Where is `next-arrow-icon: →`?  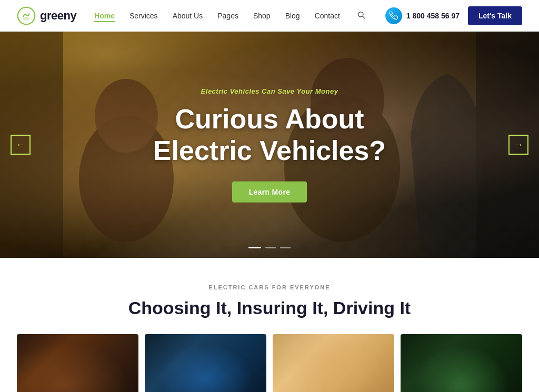
next-arrow-icon: → is located at coordinates (518, 145).